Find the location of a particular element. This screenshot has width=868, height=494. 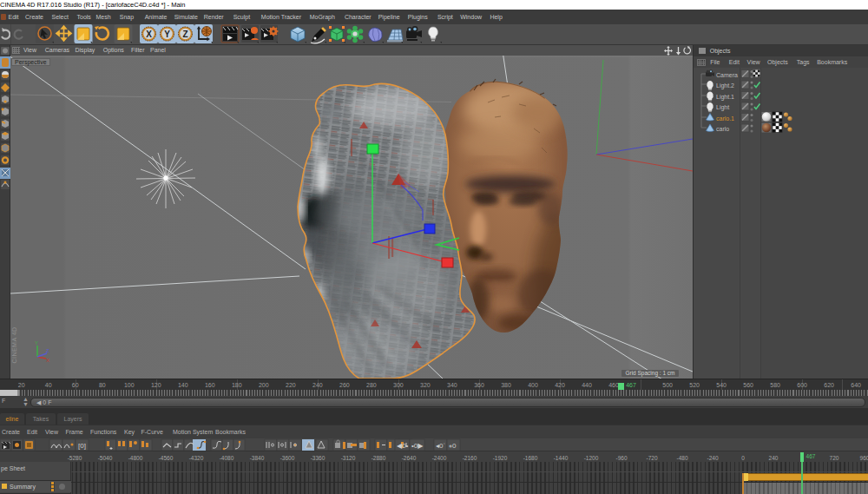

svg-text: ◂0ʾ is located at coordinates (441, 446).